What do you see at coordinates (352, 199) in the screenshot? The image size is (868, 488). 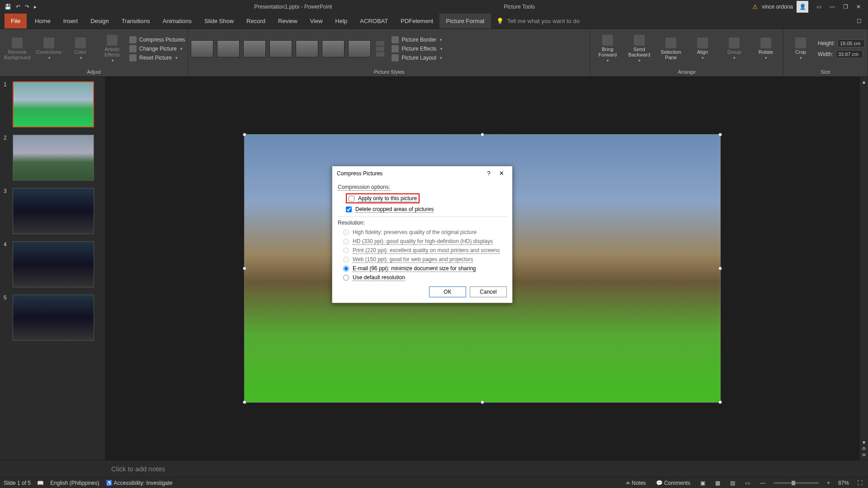 I see `apply-only-checkbox` at bounding box center [352, 199].